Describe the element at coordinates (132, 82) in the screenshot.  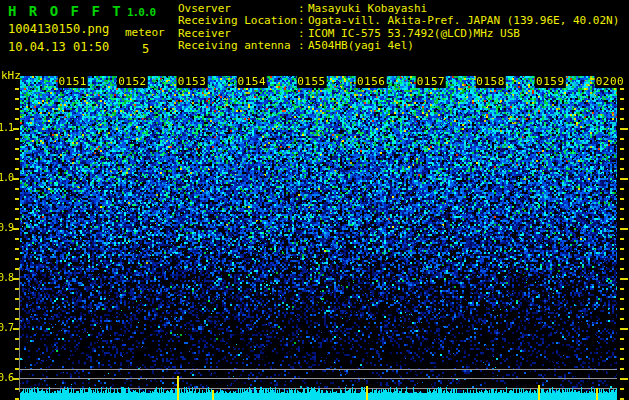
I see `x-tick-label: 0152` at that location.